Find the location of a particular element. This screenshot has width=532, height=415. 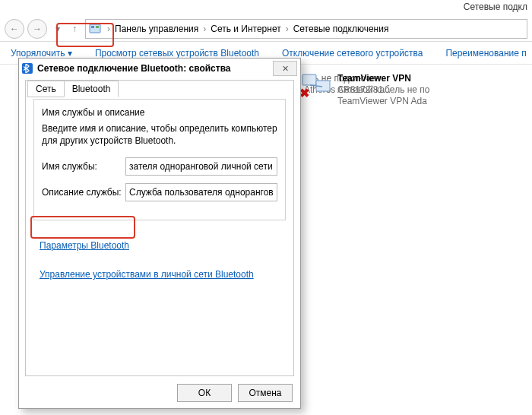

service-name-input is located at coordinates (201, 166).